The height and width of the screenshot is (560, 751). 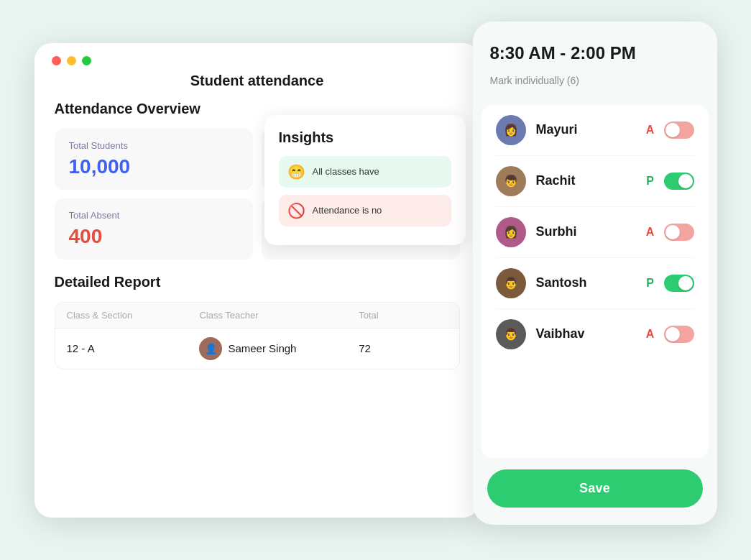 What do you see at coordinates (595, 181) in the screenshot?
I see `student-row-rachit: 👦 Rachit P` at bounding box center [595, 181].